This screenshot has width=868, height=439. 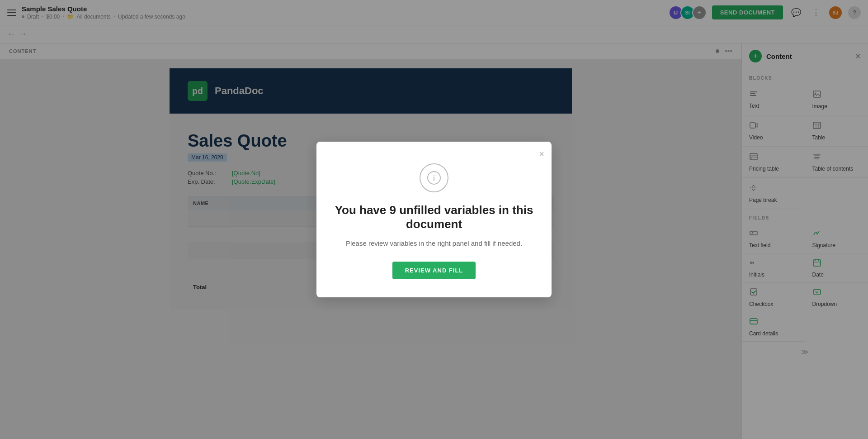 I want to click on modal-title: You have 9 unfilled variables in this do…, so click(x=434, y=217).